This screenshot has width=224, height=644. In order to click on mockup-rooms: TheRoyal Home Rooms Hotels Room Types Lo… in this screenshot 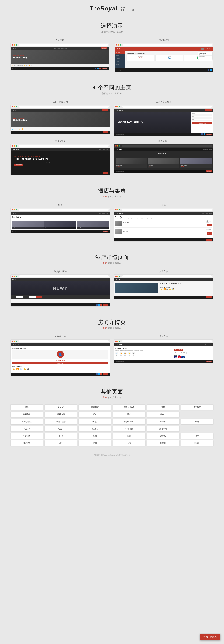, I will do `click(164, 224)`.